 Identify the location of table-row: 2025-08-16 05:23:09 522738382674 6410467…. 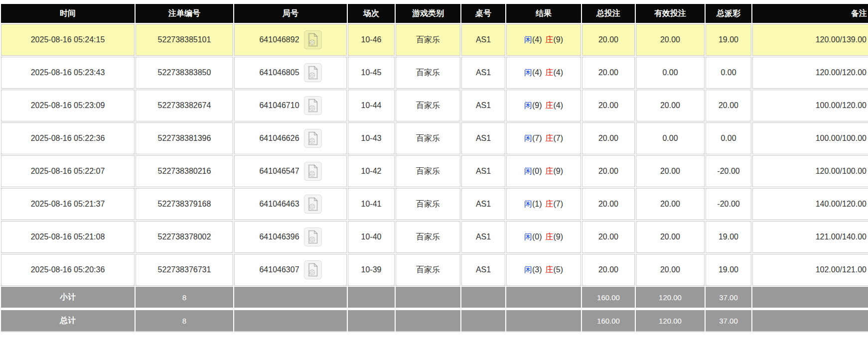
(434, 106).